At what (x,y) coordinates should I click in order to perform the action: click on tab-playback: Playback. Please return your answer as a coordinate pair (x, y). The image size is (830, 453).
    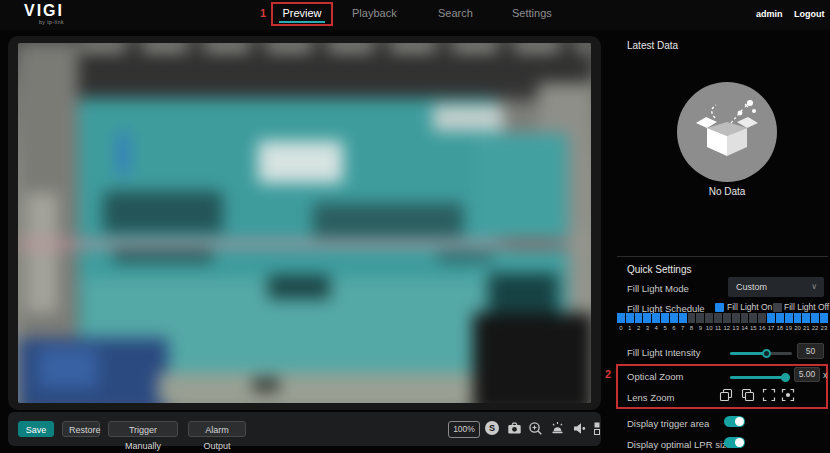
    Looking at the image, I should click on (374, 13).